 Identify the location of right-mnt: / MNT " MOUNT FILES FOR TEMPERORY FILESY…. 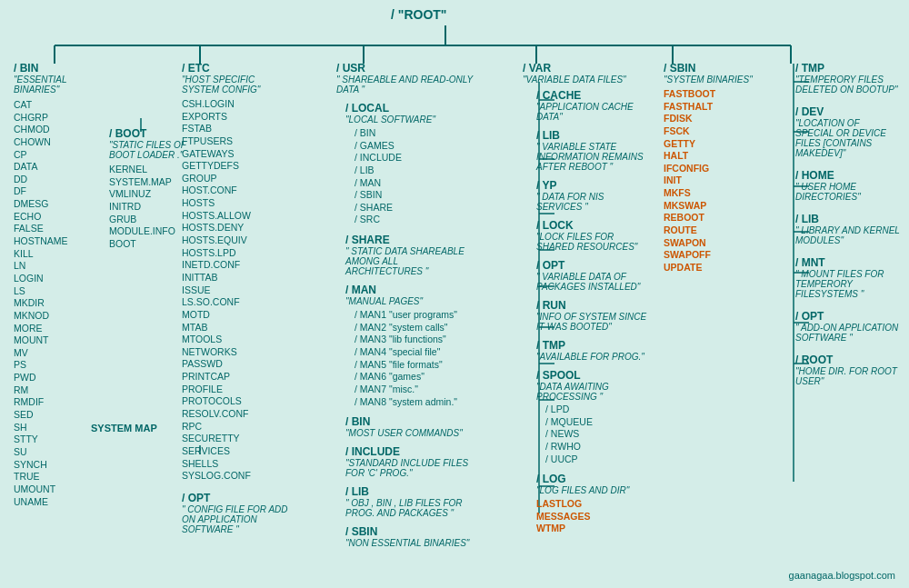
(847, 278).